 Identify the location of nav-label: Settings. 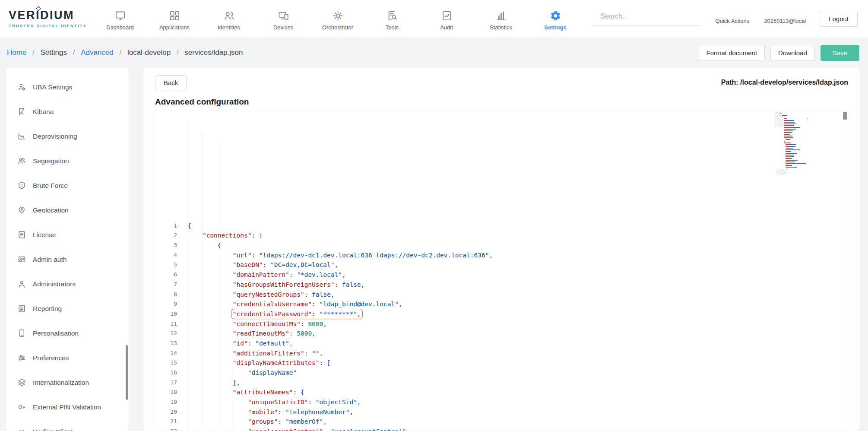
(555, 28).